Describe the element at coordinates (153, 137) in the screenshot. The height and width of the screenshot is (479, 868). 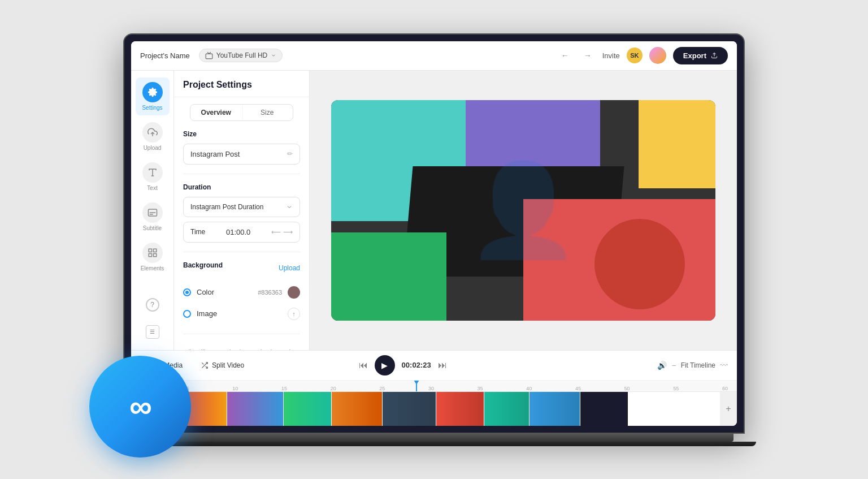
I see `sidebar-item-upload: Upload` at that location.